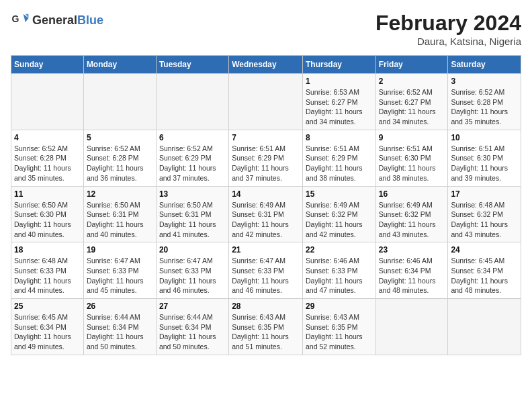 The width and height of the screenshot is (532, 411). I want to click on day-number: 11, so click(47, 194).